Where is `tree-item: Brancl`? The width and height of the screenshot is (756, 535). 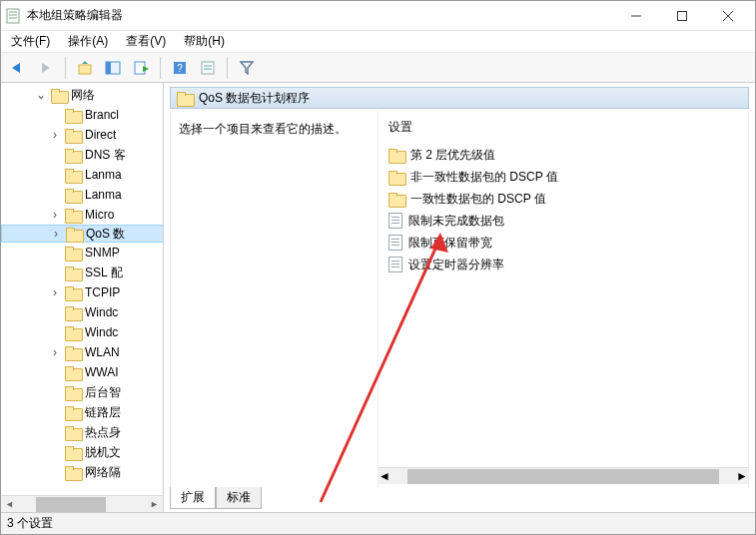 tree-item: Brancl is located at coordinates (82, 115).